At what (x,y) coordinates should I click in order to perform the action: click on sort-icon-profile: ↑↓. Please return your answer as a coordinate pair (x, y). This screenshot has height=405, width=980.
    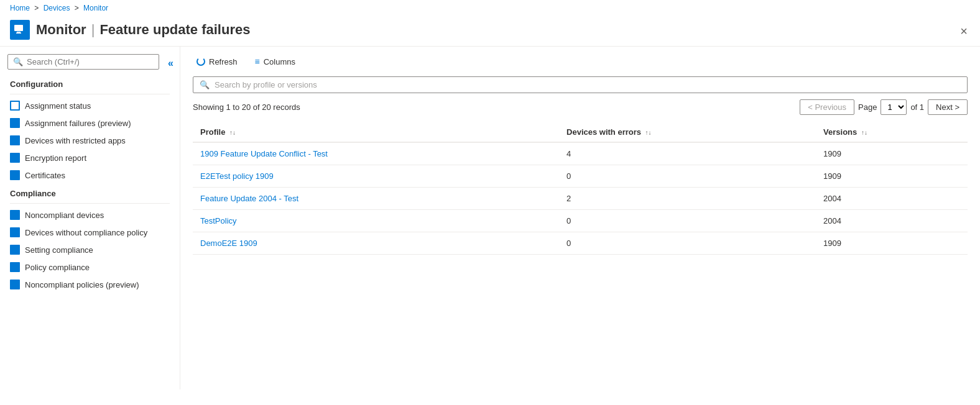
    Looking at the image, I should click on (233, 133).